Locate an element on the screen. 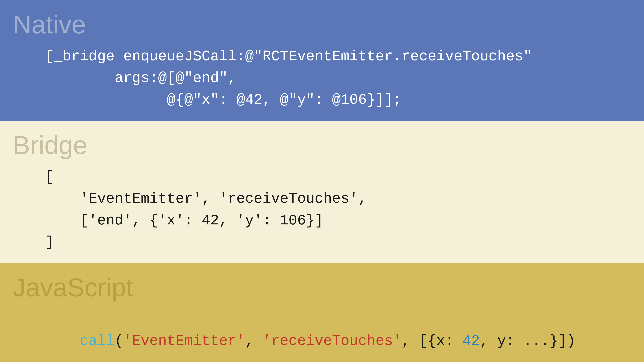  js-open-paren: ( is located at coordinates (119, 341).